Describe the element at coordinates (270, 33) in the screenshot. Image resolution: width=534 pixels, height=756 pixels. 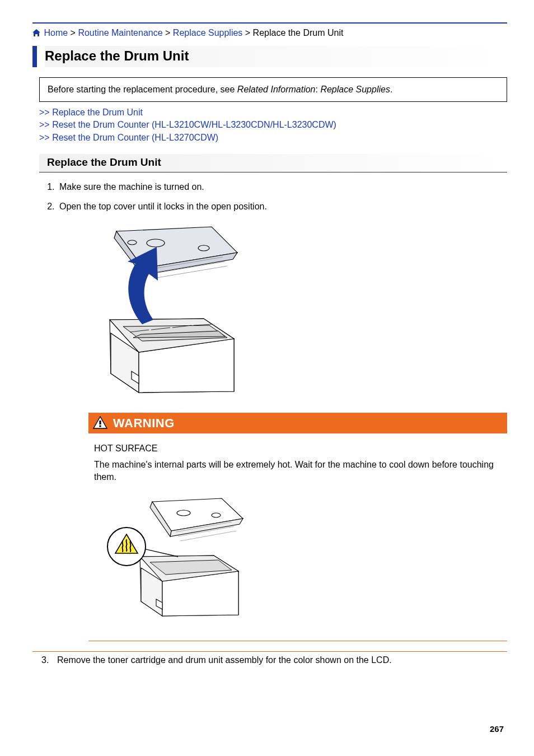
I see `breadcrumb: Home > Routine Maintenance > Replace Sup…` at that location.